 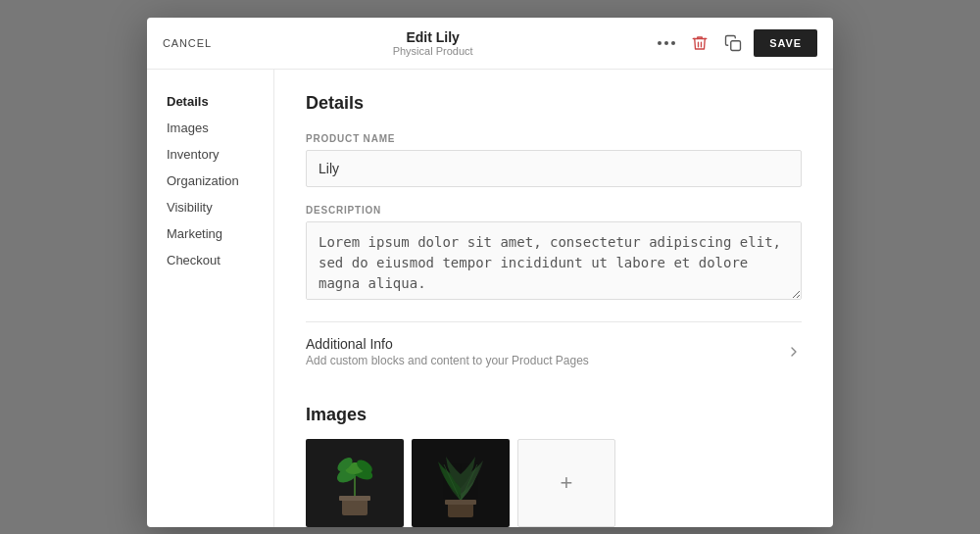 What do you see at coordinates (666, 43) in the screenshot?
I see `more-options-button` at bounding box center [666, 43].